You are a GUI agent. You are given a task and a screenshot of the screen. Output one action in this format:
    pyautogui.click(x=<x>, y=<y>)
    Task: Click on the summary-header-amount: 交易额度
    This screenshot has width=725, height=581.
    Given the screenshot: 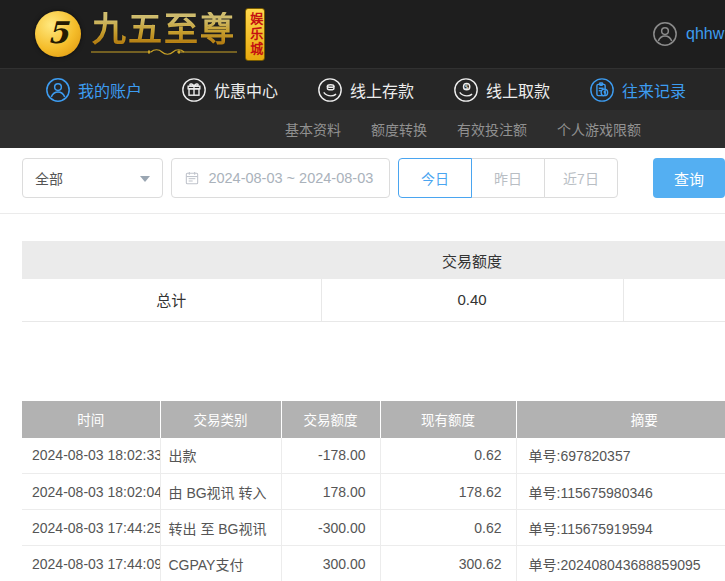 What is the action you would take?
    pyautogui.click(x=472, y=260)
    